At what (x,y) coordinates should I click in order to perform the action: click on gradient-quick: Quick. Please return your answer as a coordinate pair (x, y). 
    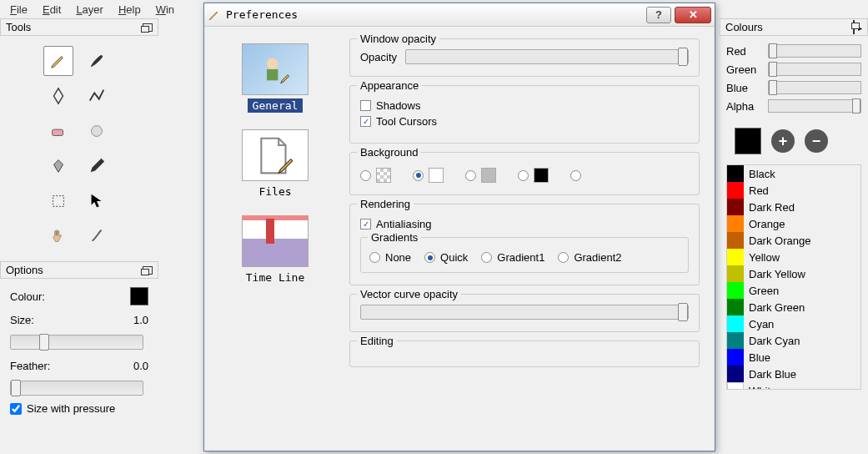
    Looking at the image, I should click on (446, 257).